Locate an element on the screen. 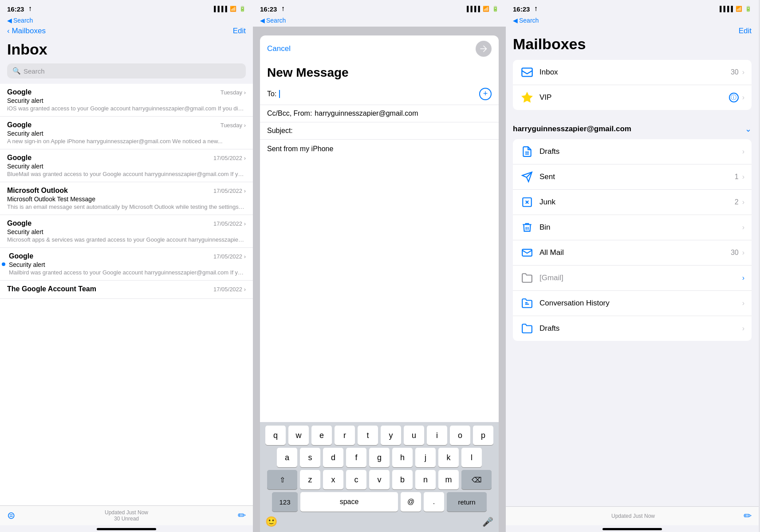 The width and height of the screenshot is (760, 532). email-subject-2: Security alert is located at coordinates (126, 166).